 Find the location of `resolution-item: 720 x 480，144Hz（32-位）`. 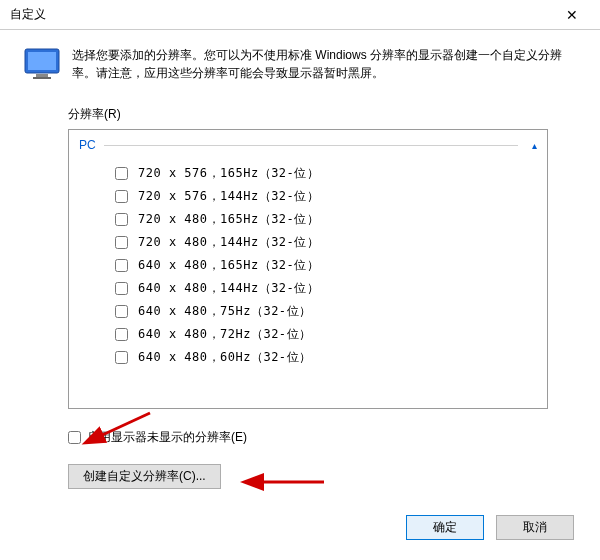

resolution-item: 720 x 480，144Hz（32-位） is located at coordinates (308, 242).